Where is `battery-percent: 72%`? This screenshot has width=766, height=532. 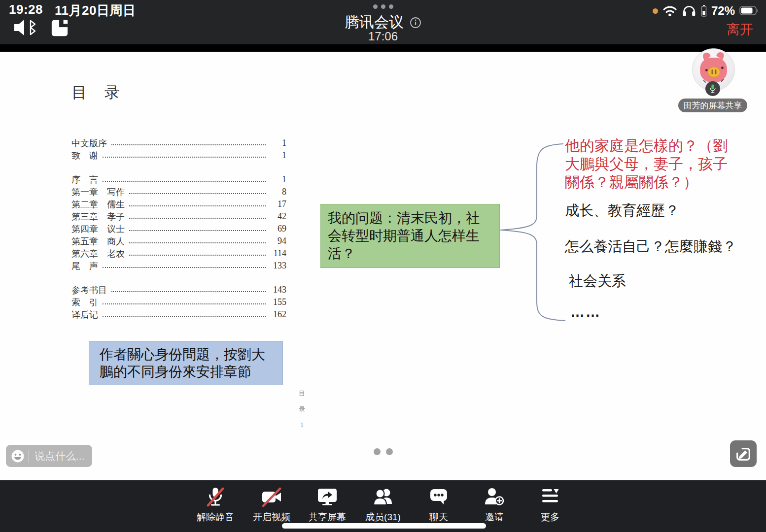
battery-percent: 72% is located at coordinates (723, 11).